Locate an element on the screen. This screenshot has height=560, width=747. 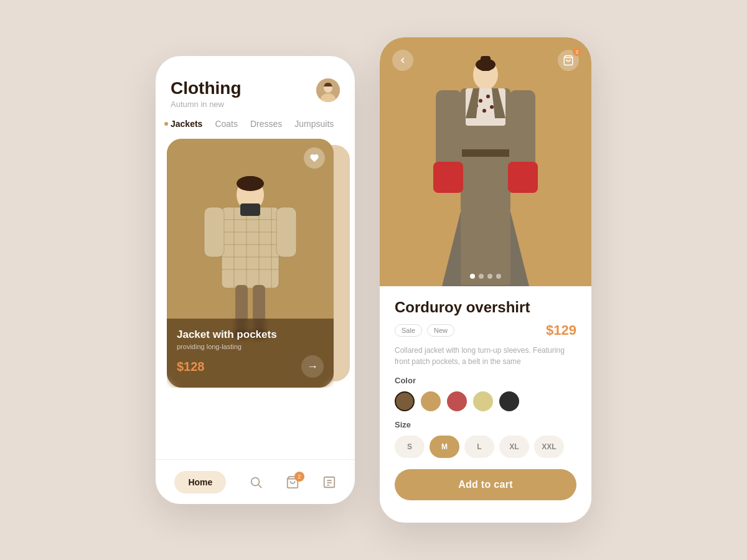
page-title: Clothing is located at coordinates (206, 88).